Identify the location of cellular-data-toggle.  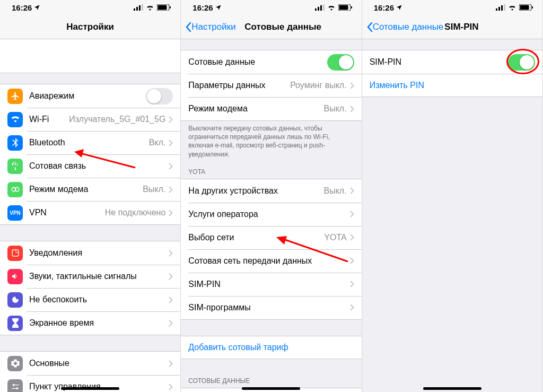
(340, 63).